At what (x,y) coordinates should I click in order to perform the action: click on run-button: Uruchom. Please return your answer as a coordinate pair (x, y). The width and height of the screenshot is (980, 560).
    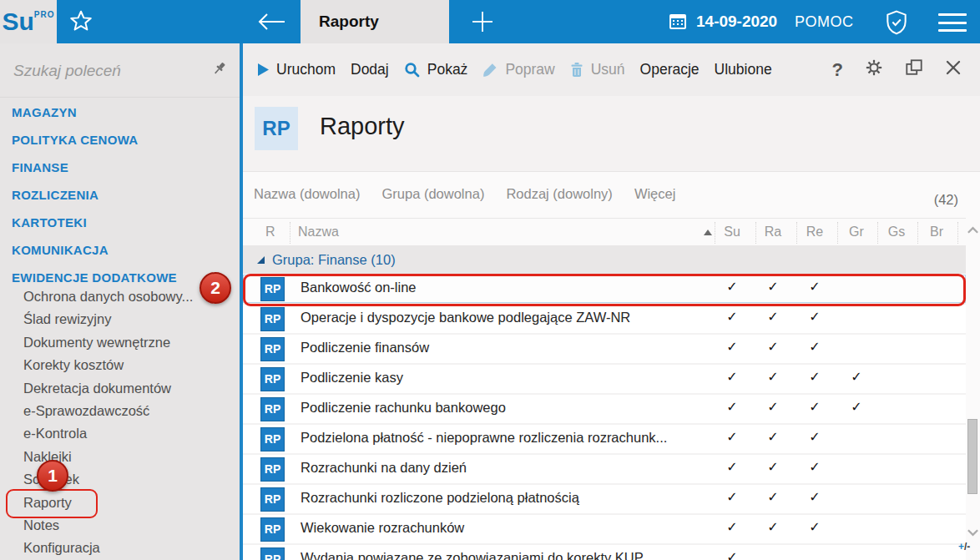
    Looking at the image, I should click on (297, 70).